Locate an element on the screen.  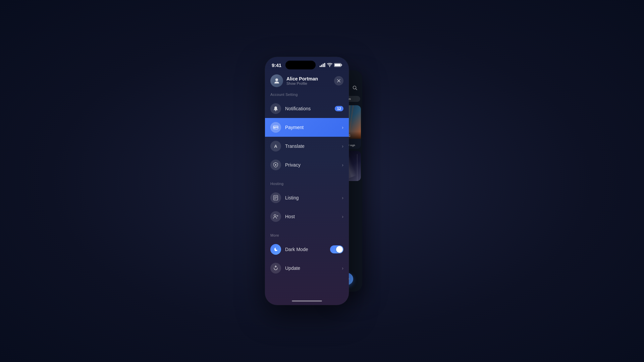
dynamic-island is located at coordinates (301, 65).